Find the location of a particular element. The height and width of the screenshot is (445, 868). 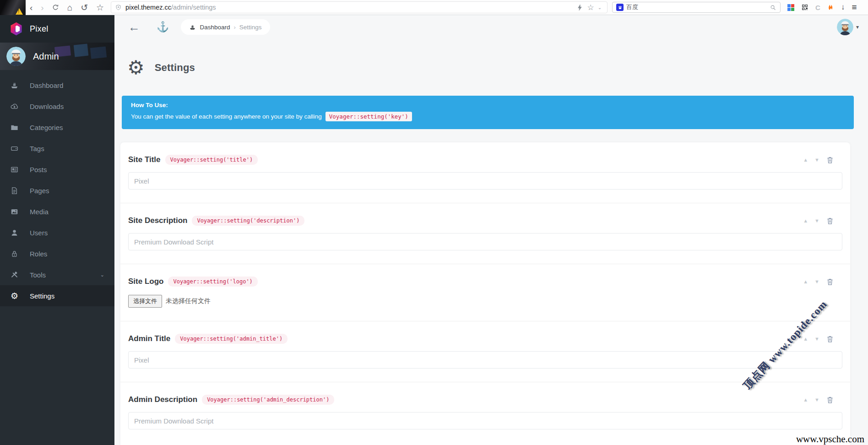

flame-icon is located at coordinates (830, 7).